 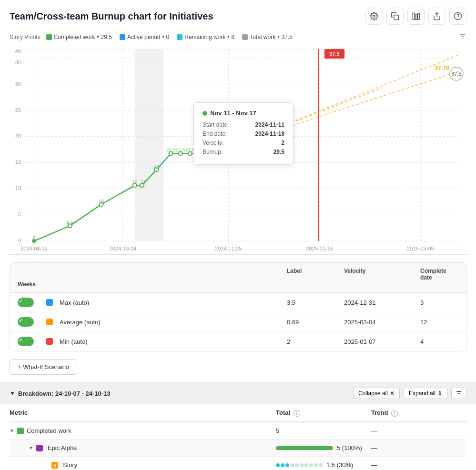 I want to click on min-label: Min (auto), so click(x=73, y=342).